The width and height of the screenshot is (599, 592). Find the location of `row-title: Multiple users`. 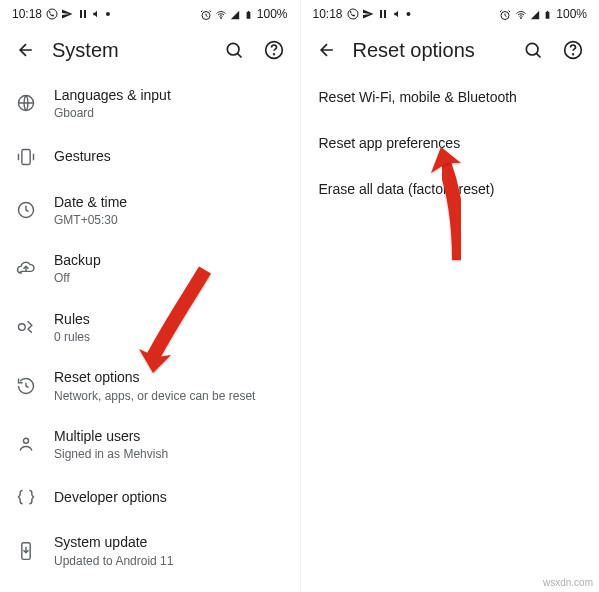

row-title: Multiple users is located at coordinates (169, 436).